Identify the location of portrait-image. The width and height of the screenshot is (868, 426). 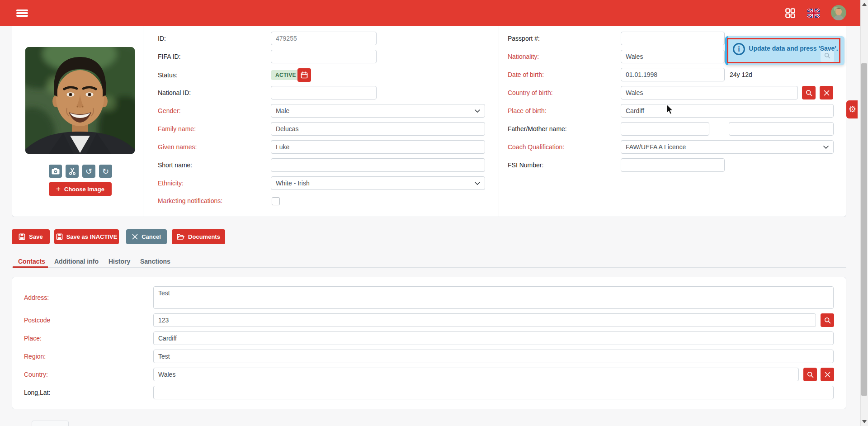
(80, 100).